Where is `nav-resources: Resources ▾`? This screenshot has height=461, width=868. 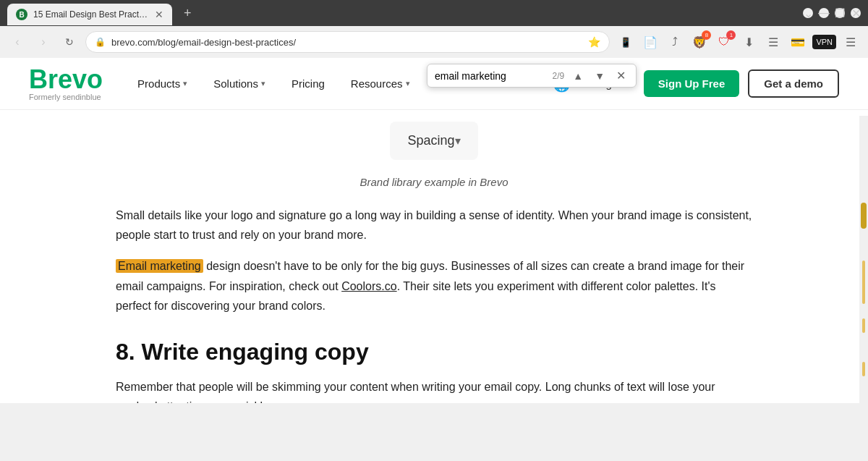 nav-resources: Resources ▾ is located at coordinates (380, 84).